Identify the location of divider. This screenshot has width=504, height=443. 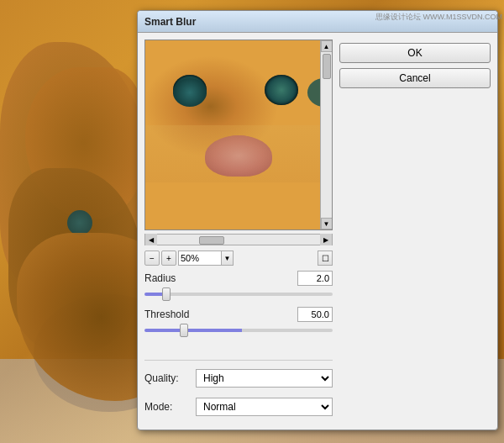
(239, 360).